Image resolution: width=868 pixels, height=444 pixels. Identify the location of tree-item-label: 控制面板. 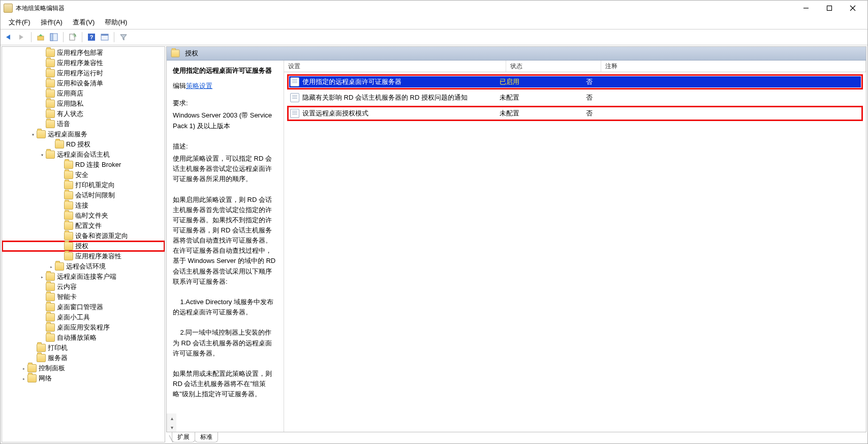
(52, 368).